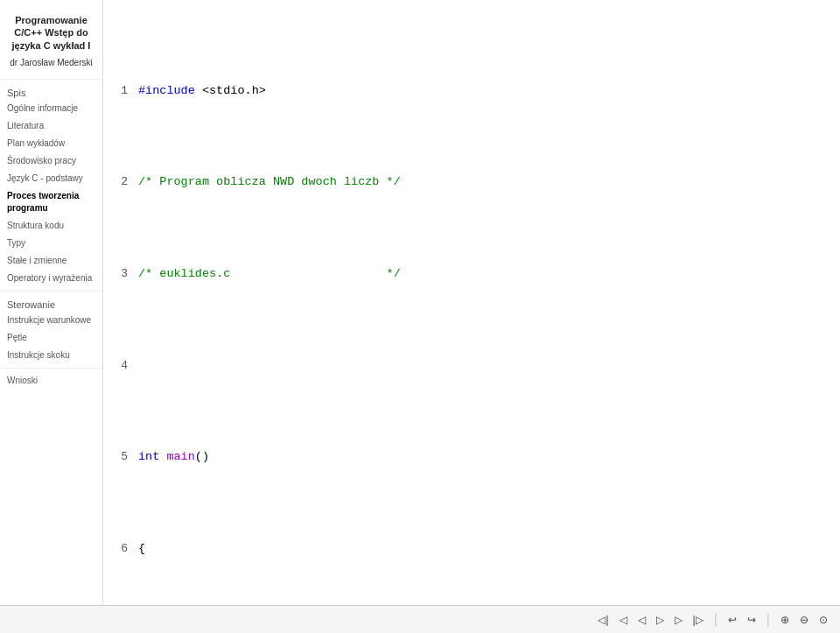  Describe the element at coordinates (752, 620) in the screenshot. I see `nav-forward-button: ↪` at that location.